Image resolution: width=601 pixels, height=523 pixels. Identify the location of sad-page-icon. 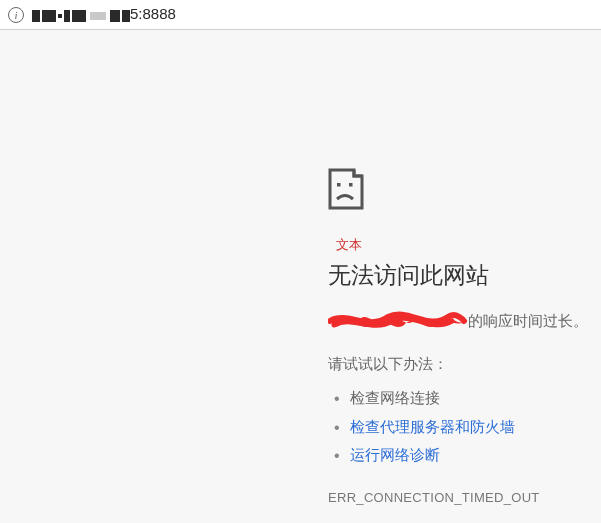
(464, 191).